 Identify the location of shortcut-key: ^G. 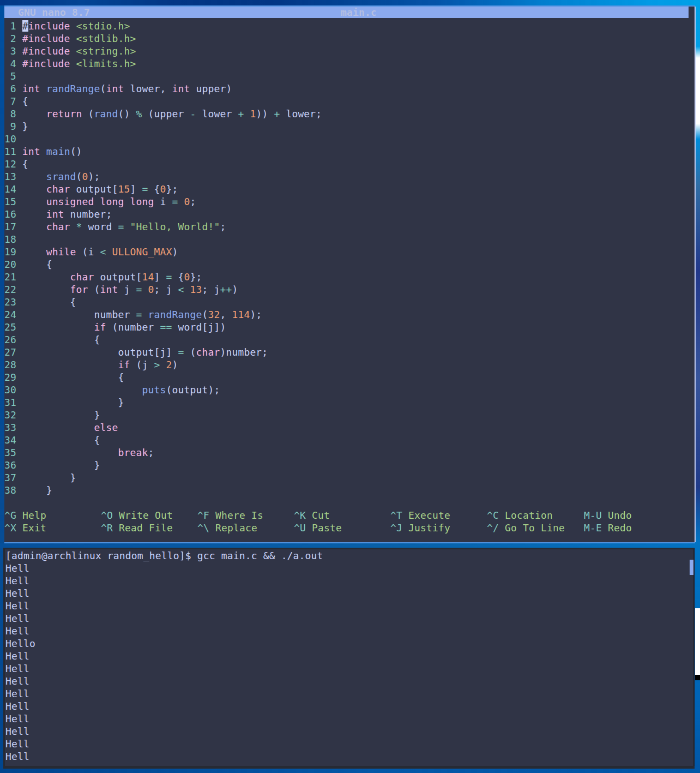
(10, 515).